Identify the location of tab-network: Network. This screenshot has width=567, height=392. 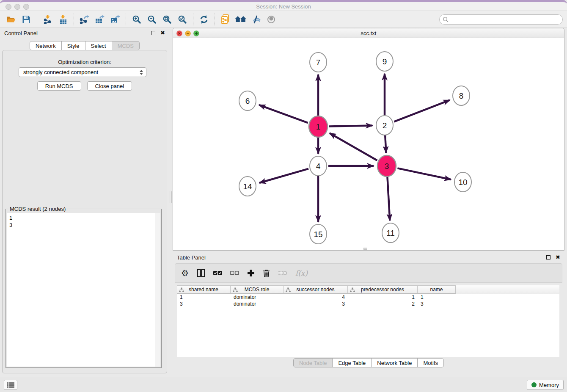
(46, 46).